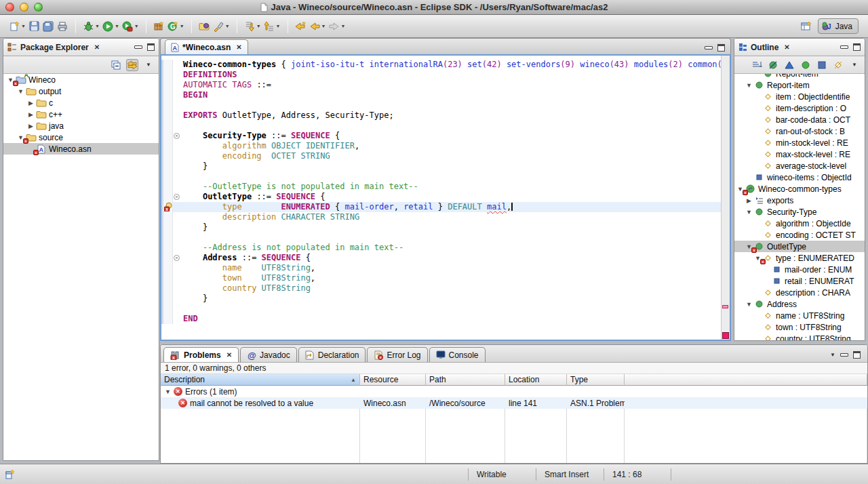  I want to click on forward-button: ▼, so click(336, 26).